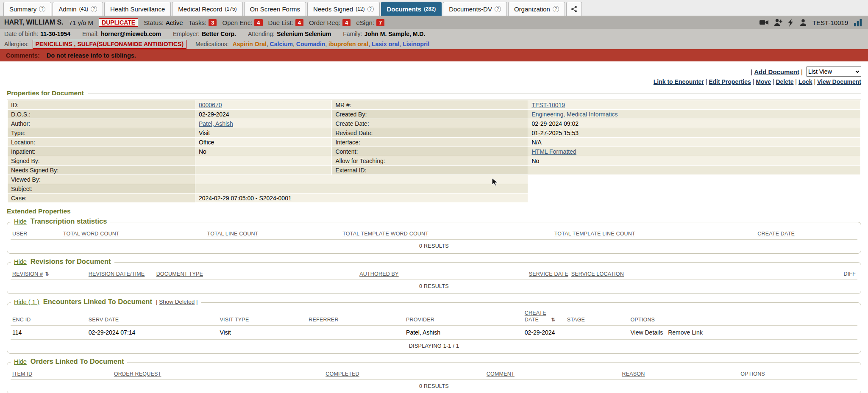  What do you see at coordinates (730, 82) in the screenshot?
I see `edit-properties-link: Edit Properties` at bounding box center [730, 82].